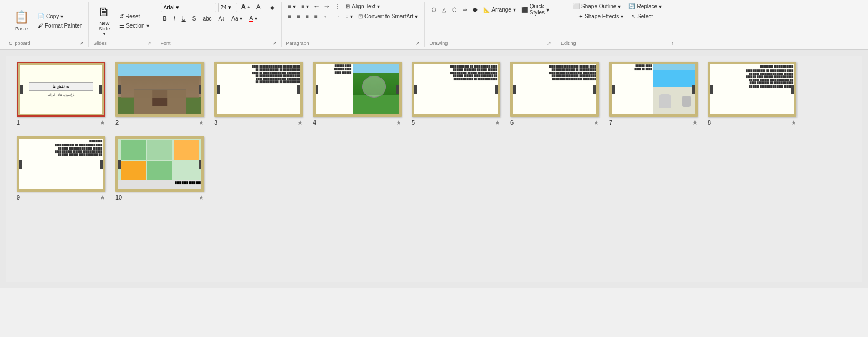 This screenshot has width=868, height=337. Describe the element at coordinates (61, 168) in the screenshot. I see `slide-item-9: ████████ ████ ██████ ████ ██ ████████ ██…` at that location.